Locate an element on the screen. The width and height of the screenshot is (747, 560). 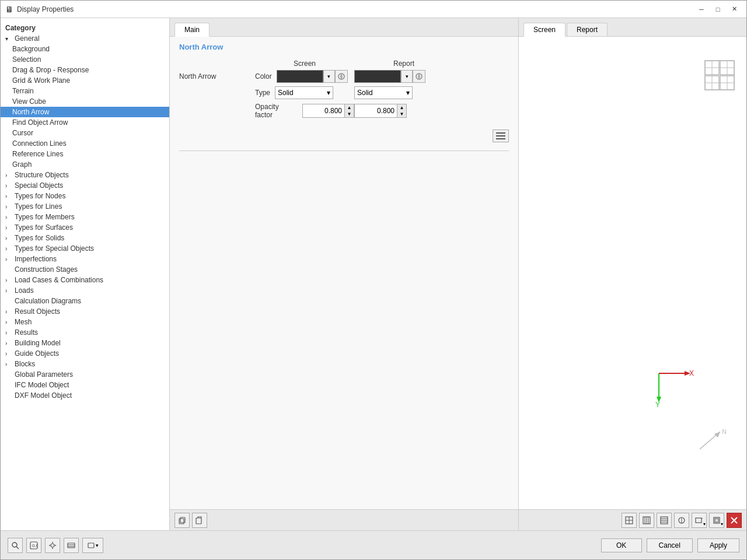
tree-item-calculation-diagrams: Calculation Diagrams is located at coordinates (85, 301).